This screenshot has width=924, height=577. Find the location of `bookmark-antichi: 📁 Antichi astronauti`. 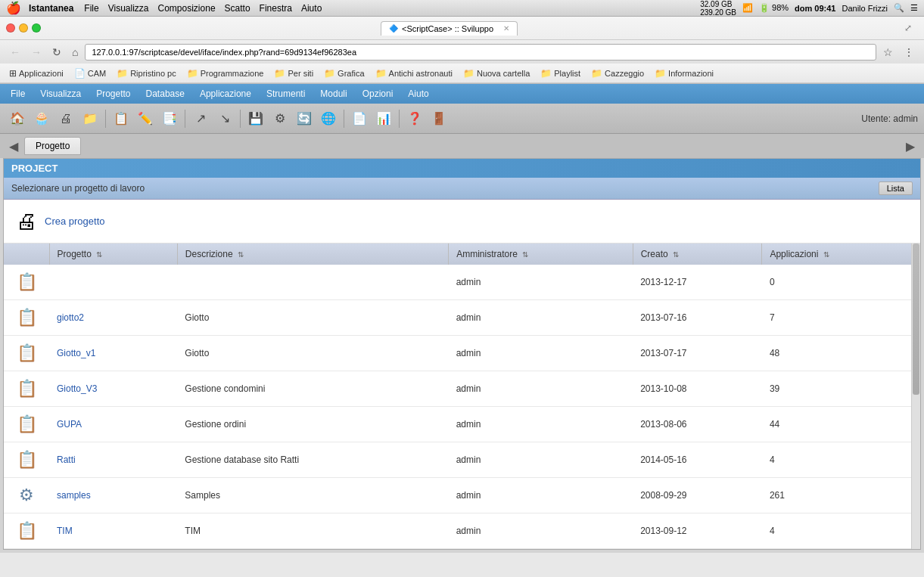

bookmark-antichi: 📁 Antichi astronauti is located at coordinates (414, 73).